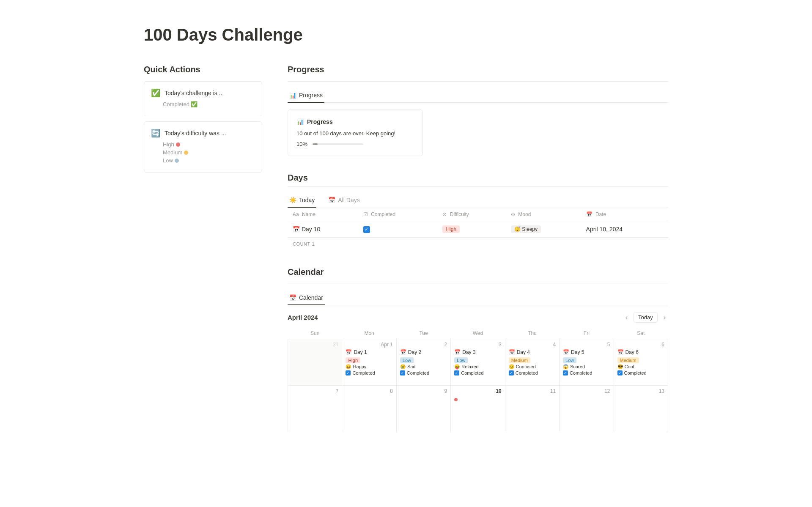  What do you see at coordinates (478, 367) in the screenshot?
I see `cal-day-3-mood: 😝 Relaxed` at bounding box center [478, 367].